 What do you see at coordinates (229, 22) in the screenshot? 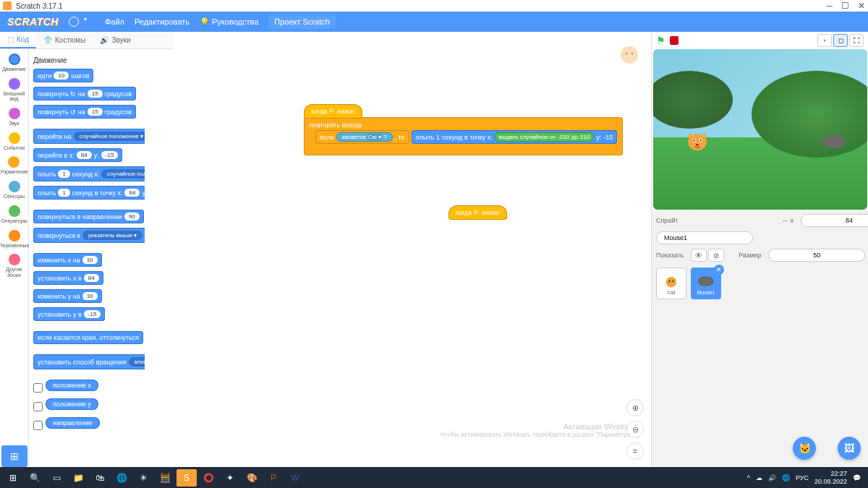
I see `menu-tutorials: 💡 Руководства` at bounding box center [229, 22].